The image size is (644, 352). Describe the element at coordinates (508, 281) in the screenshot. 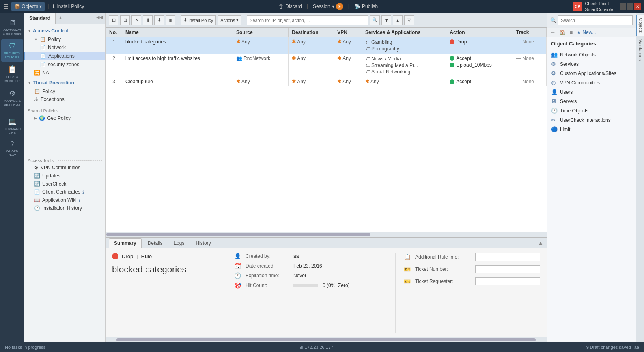

I see `ticket-requester-input` at that location.